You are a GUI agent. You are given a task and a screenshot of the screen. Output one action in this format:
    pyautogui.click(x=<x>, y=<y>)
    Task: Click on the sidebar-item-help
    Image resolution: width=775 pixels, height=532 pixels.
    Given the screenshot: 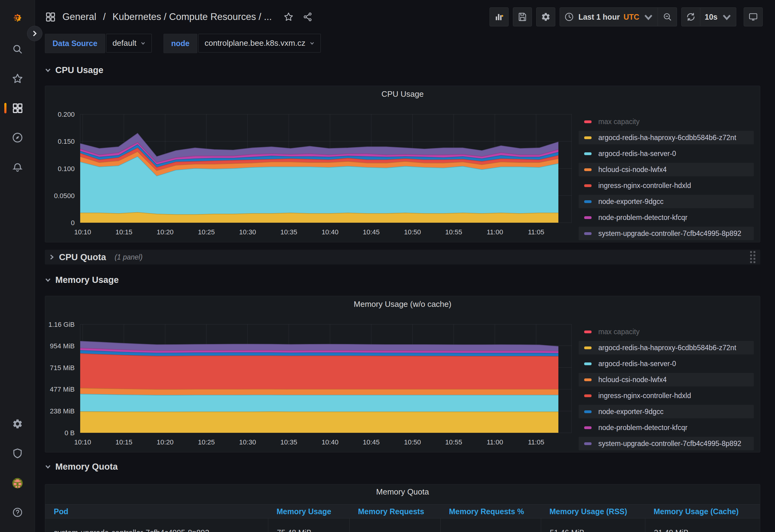 What is the action you would take?
    pyautogui.click(x=17, y=513)
    